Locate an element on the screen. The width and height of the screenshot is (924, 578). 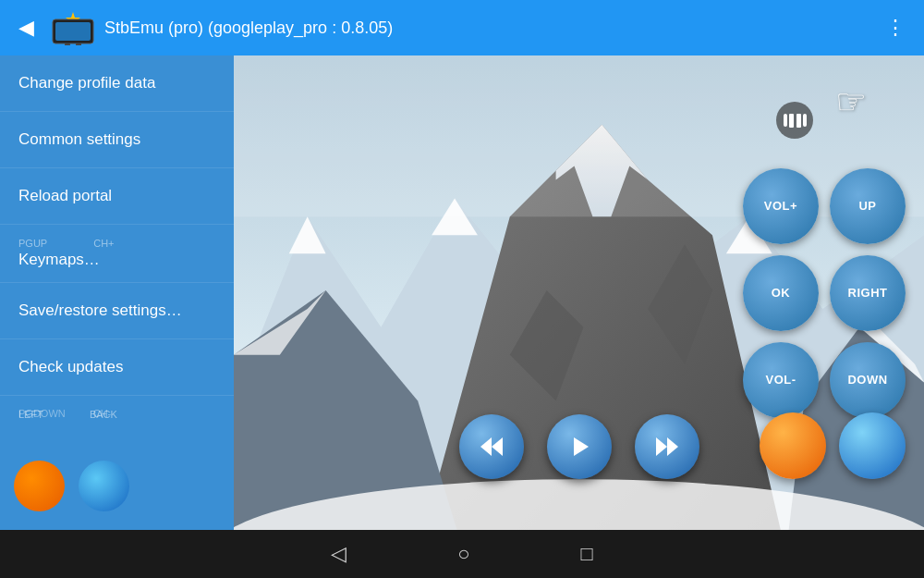
tv-icon is located at coordinates (73, 28).